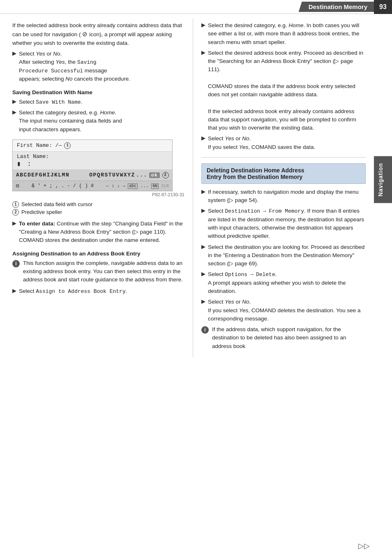  I want to click on bullet-save-with-name: ▶ Select Save With Name., so click(99, 102).